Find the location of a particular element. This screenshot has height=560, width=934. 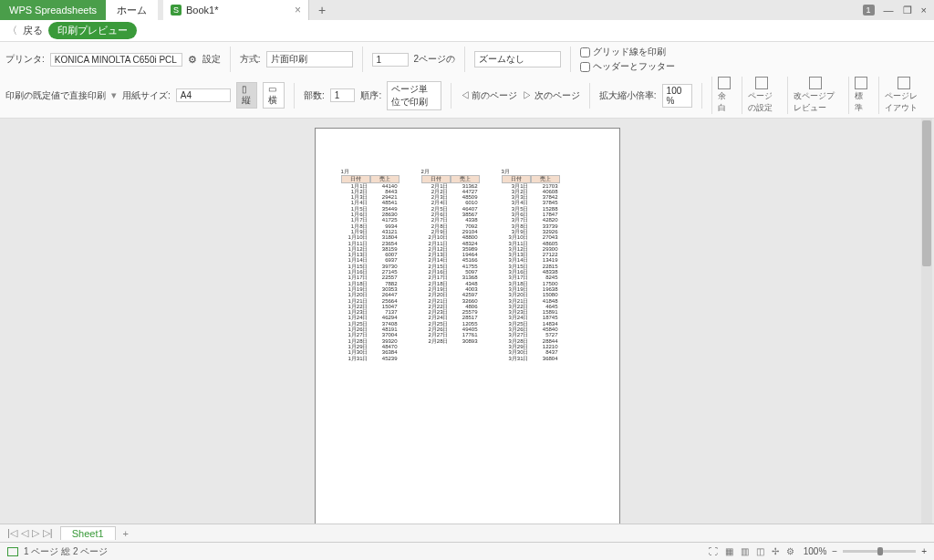

print-grid-checkbox: グリッド線を印刷 is located at coordinates (628, 52).